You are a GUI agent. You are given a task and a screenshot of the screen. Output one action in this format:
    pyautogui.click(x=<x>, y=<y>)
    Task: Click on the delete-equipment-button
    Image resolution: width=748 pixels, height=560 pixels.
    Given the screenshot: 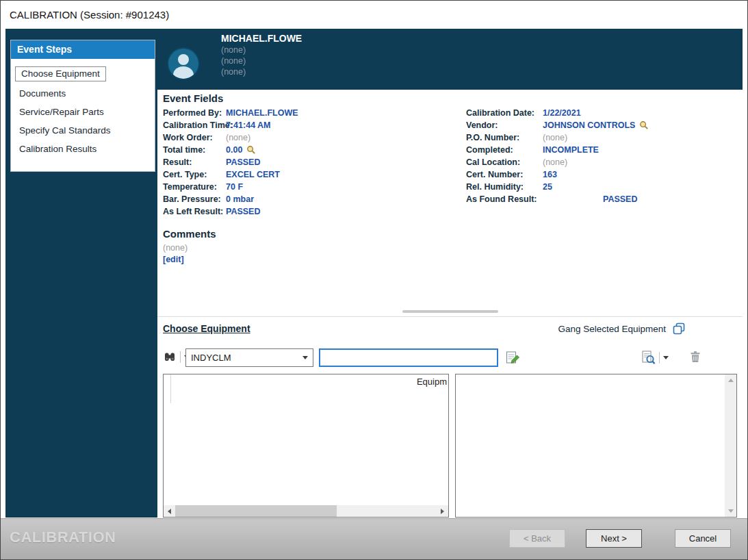 What is the action you would take?
    pyautogui.click(x=695, y=357)
    